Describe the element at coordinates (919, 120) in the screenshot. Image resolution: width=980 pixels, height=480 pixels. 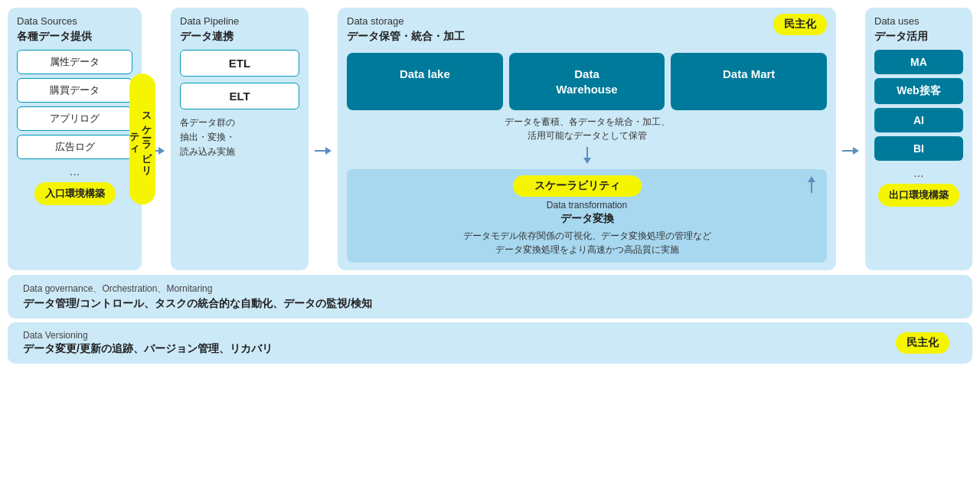
I see `use-item-ai: AI` at that location.